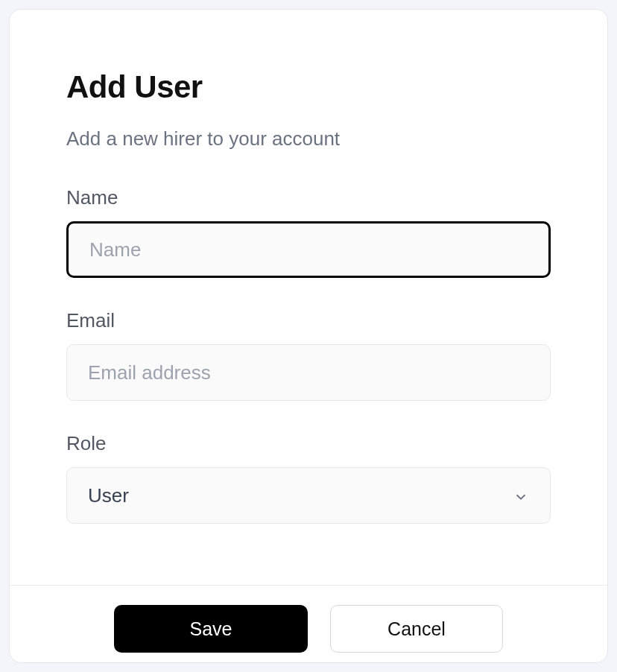  Describe the element at coordinates (109, 496) in the screenshot. I see `role-selected-value: User` at that location.